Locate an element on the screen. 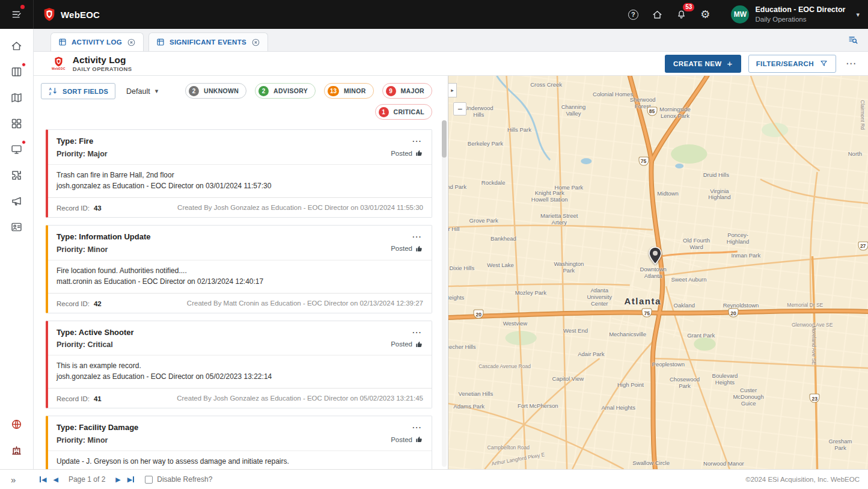 Image resolution: width=868 pixels, height=489 pixels. chip-count-badge: 13 is located at coordinates (333, 91).